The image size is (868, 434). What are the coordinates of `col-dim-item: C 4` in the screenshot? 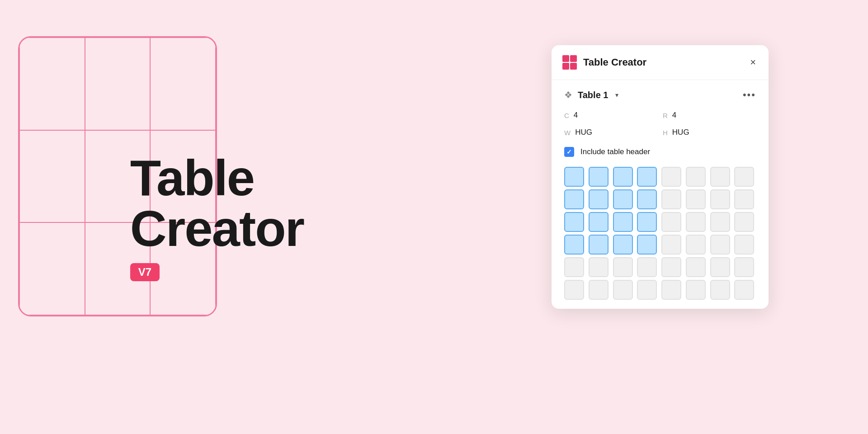 It's located at (611, 115).